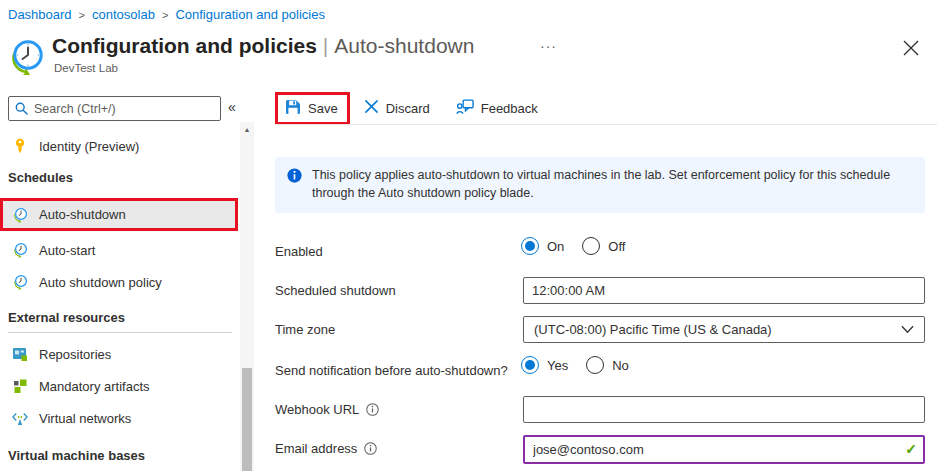 Image resolution: width=937 pixels, height=471 pixels. I want to click on command-bar: Save Discard Feedback, so click(406, 108).